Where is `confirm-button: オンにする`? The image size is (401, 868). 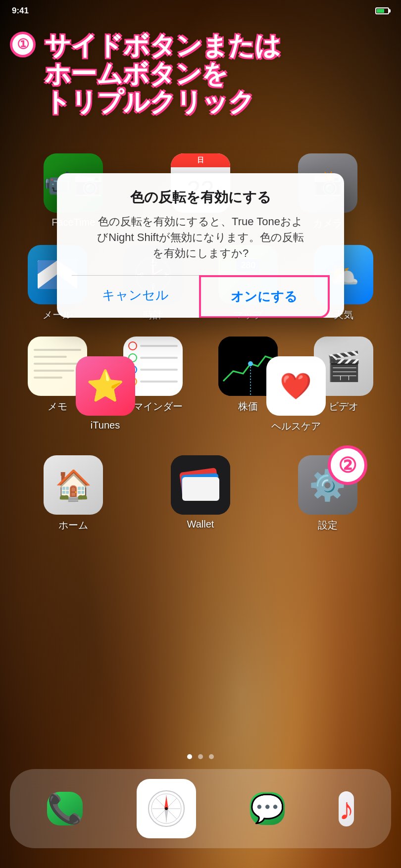
confirm-button: オンにする is located at coordinates (264, 296).